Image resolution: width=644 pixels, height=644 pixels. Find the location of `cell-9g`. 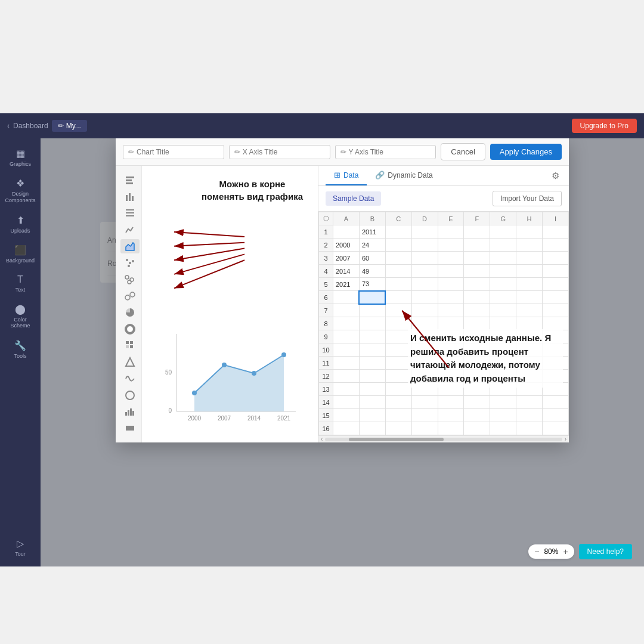

cell-9g is located at coordinates (503, 337).